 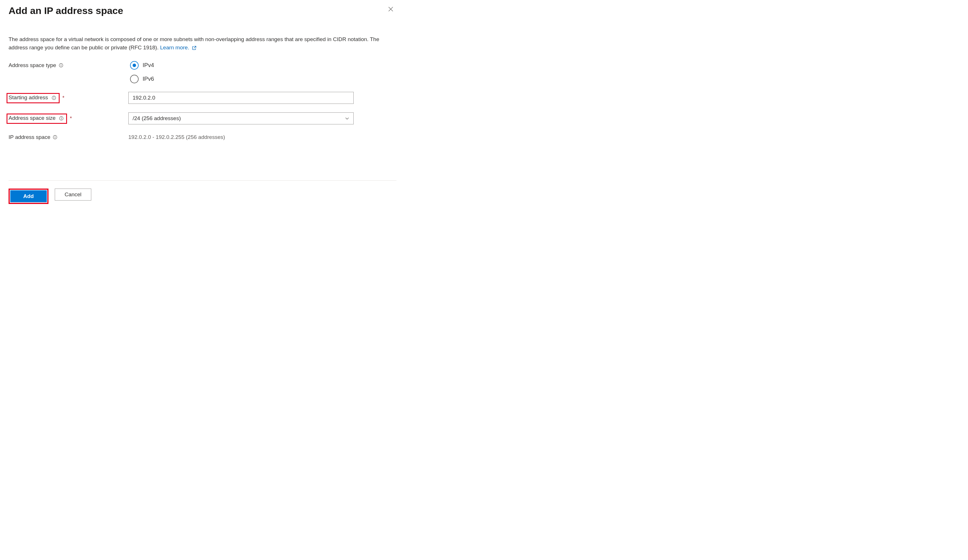 I want to click on learn-more-link: Learn more., so click(x=178, y=48).